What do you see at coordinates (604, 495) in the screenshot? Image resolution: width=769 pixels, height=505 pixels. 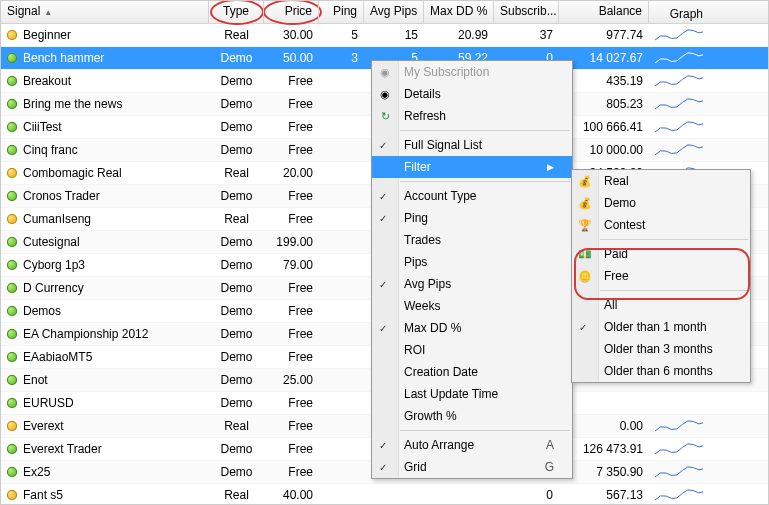 I see `cell-balance: 567.13` at bounding box center [604, 495].